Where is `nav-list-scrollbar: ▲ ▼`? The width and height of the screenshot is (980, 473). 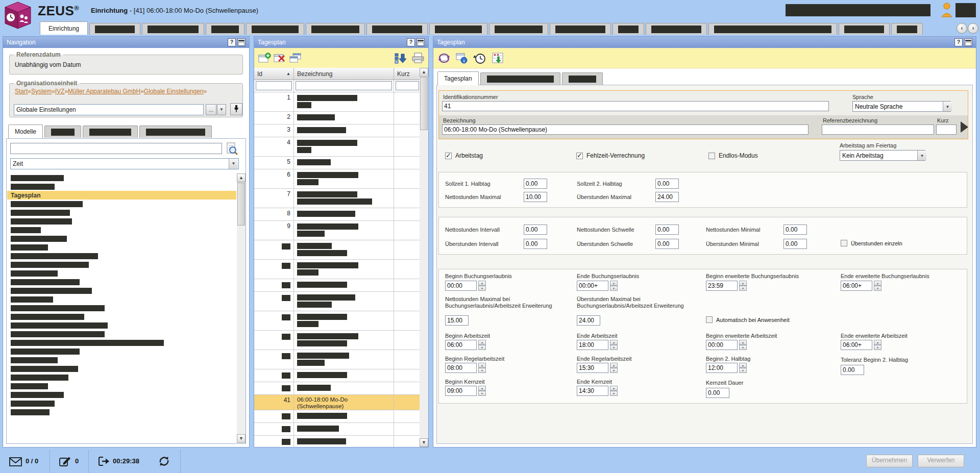 nav-list-scrollbar: ▲ ▼ is located at coordinates (241, 308).